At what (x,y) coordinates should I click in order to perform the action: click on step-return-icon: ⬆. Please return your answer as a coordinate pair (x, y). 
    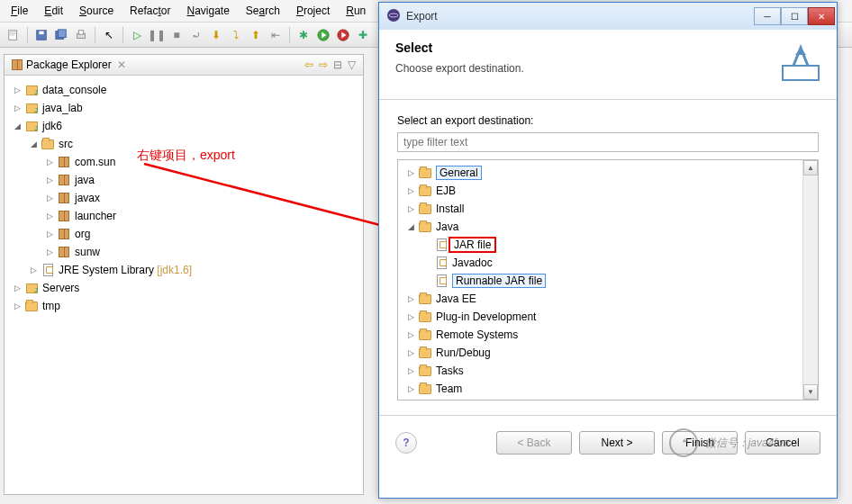
    Looking at the image, I should click on (256, 35).